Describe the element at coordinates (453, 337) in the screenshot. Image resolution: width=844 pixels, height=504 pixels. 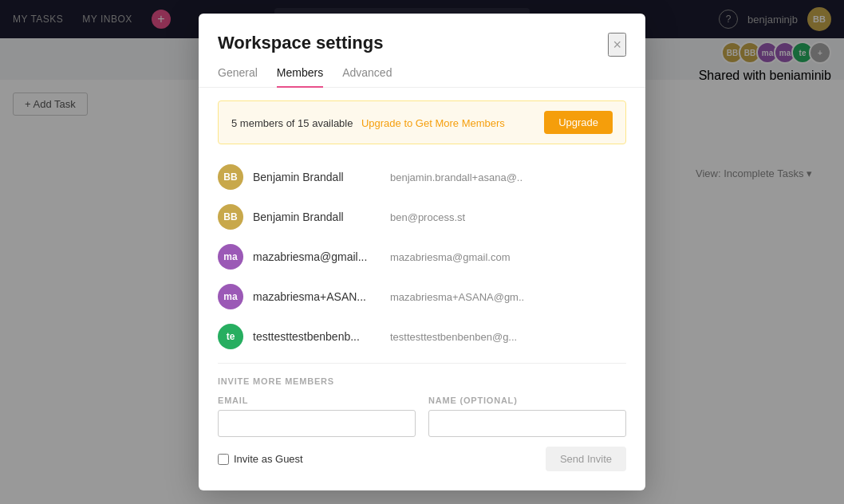
I see `member-email: testtesttestbenbenben@g...` at that location.